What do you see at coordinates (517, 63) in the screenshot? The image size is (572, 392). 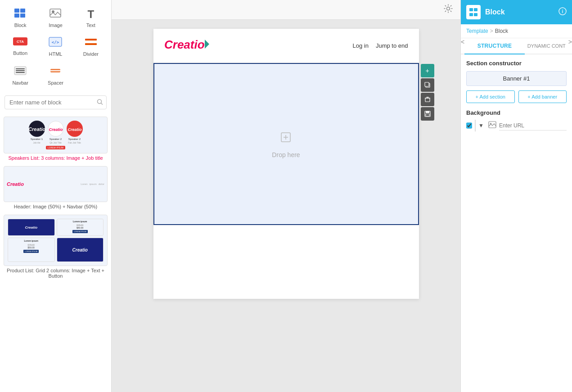 I see `section-constructor-title: Section constructor` at bounding box center [517, 63].